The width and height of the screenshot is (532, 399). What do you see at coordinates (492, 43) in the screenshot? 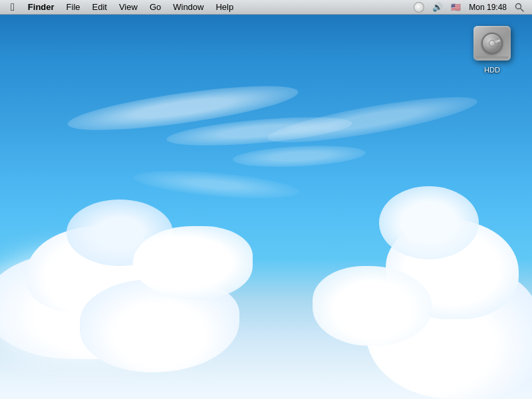
I see `hdd-icon-image` at bounding box center [492, 43].